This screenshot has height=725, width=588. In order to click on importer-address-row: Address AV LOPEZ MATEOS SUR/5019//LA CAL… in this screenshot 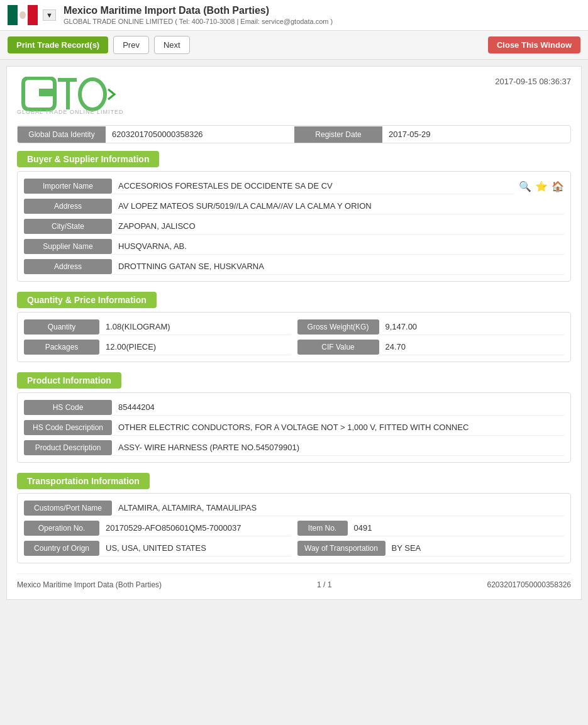, I will do `click(294, 206)`.